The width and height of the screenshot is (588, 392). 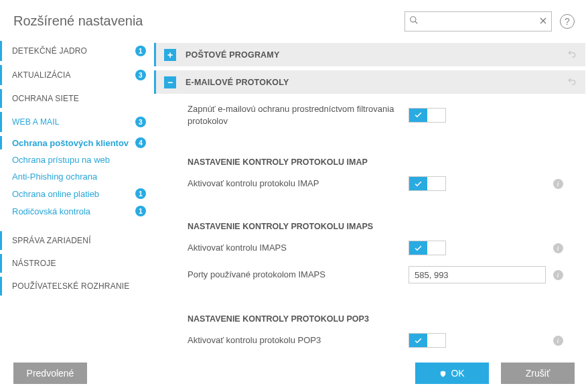 What do you see at coordinates (370, 55) in the screenshot?
I see `section-mail-programs: + POŠTOVÉ PROGRAMY` at bounding box center [370, 55].